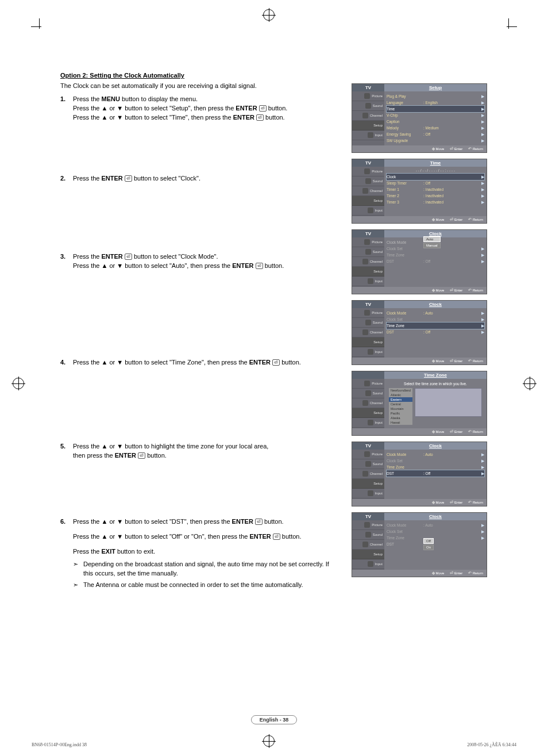 The height and width of the screenshot is (756, 548). What do you see at coordinates (419, 87) in the screenshot?
I see `osd-header: TVSetup` at bounding box center [419, 87].